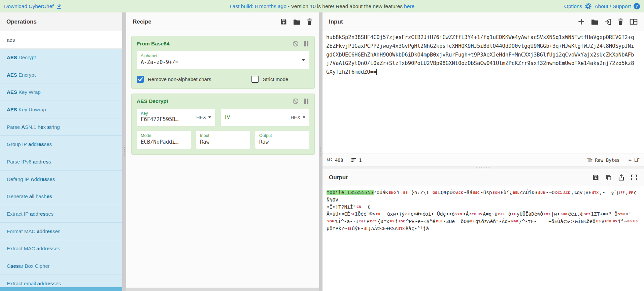 The width and height of the screenshot is (644, 291). I want to click on operations-recipe-splitter, so click(124, 152).